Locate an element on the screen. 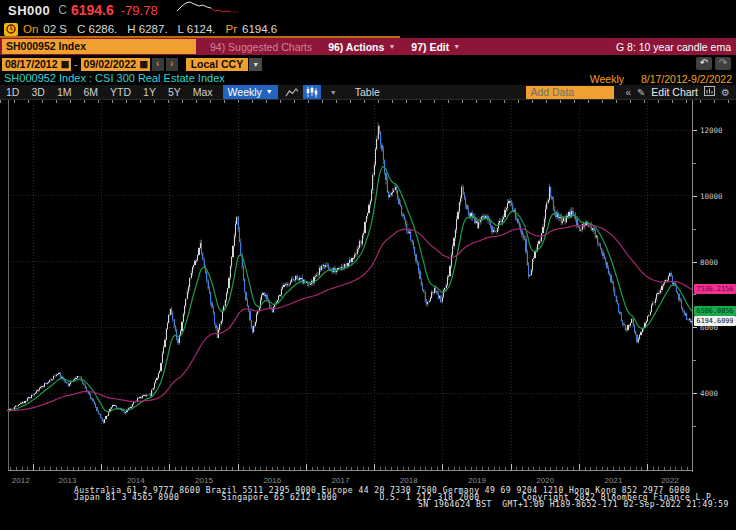  period-1m: 1M is located at coordinates (64, 92).